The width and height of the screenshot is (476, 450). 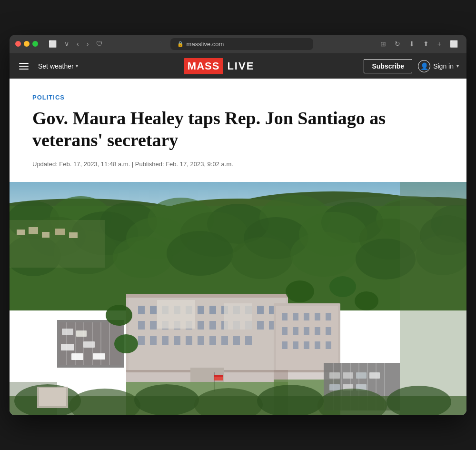 I want to click on shield-icon: 🛡, so click(x=99, y=44).